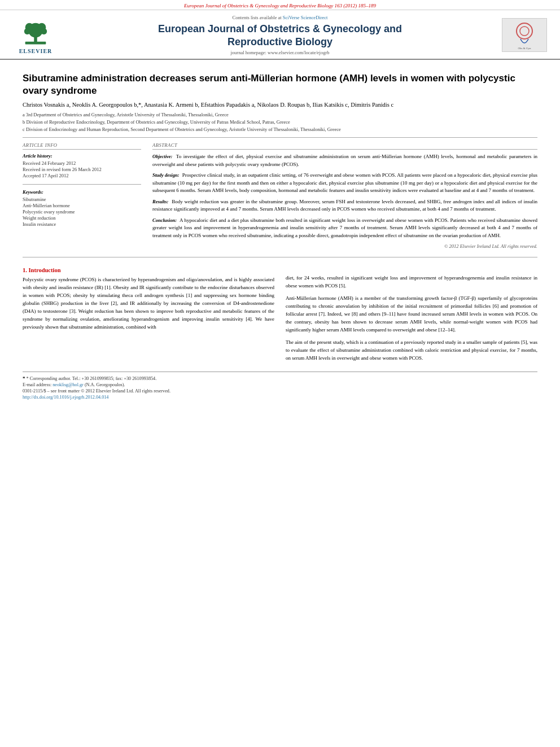 Image resolution: width=560 pixels, height=747 pixels. Describe the element at coordinates (345, 196) in the screenshot. I see `abstract-col: Abstract Objective: To investigate the e…` at that location.